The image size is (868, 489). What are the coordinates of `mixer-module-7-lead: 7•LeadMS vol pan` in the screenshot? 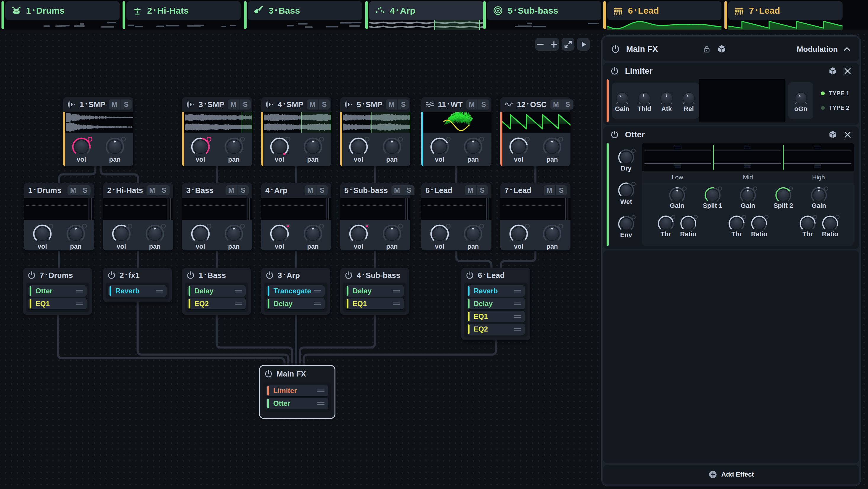 It's located at (535, 217).